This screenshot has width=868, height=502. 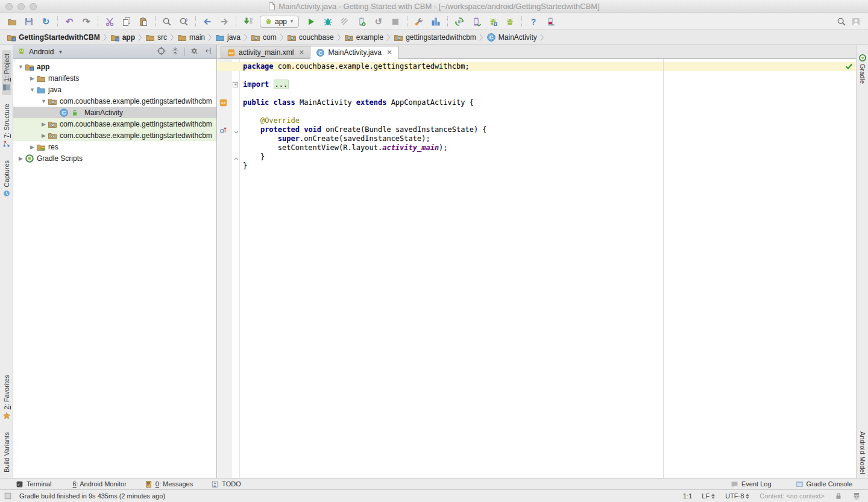 I want to click on breadcrumb-couchbase: couchbase, so click(x=310, y=37).